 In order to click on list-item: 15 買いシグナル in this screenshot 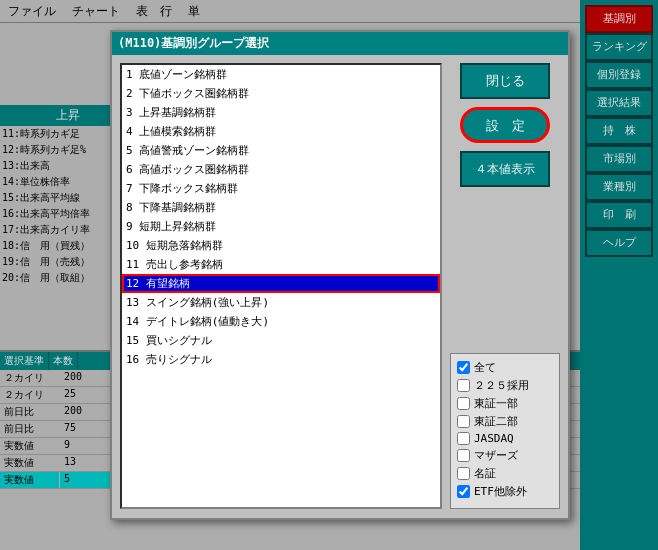, I will do `click(281, 340)`.